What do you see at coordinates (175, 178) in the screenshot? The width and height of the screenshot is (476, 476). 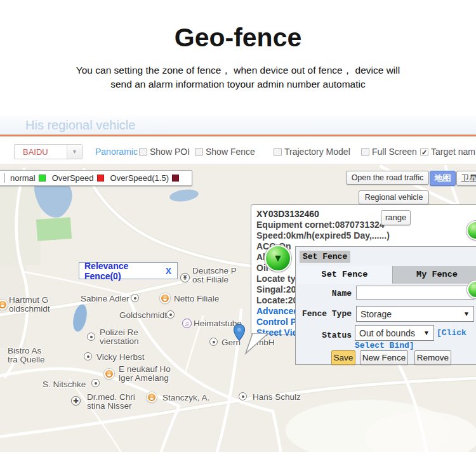 I see `legend-swatch-overspeed15` at bounding box center [175, 178].